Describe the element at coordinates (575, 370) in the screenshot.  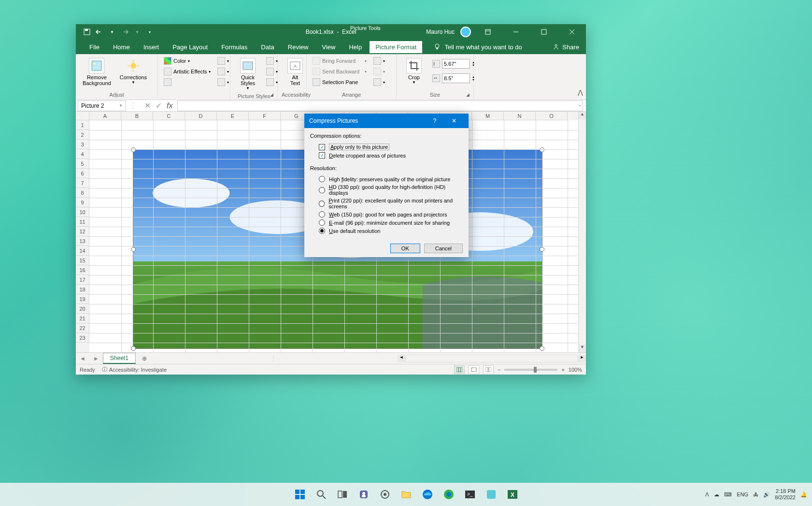
I see `zoom-level: 100%` at that location.